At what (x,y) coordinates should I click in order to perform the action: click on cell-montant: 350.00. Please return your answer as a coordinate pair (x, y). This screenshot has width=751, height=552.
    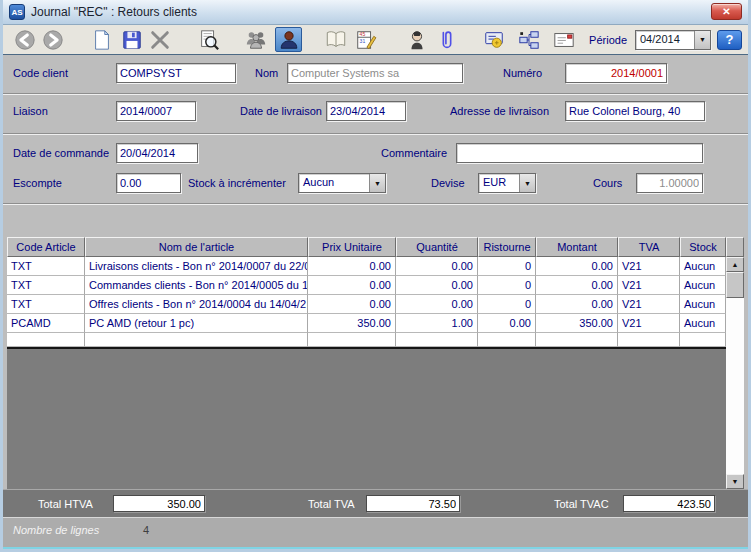
    Looking at the image, I should click on (577, 324).